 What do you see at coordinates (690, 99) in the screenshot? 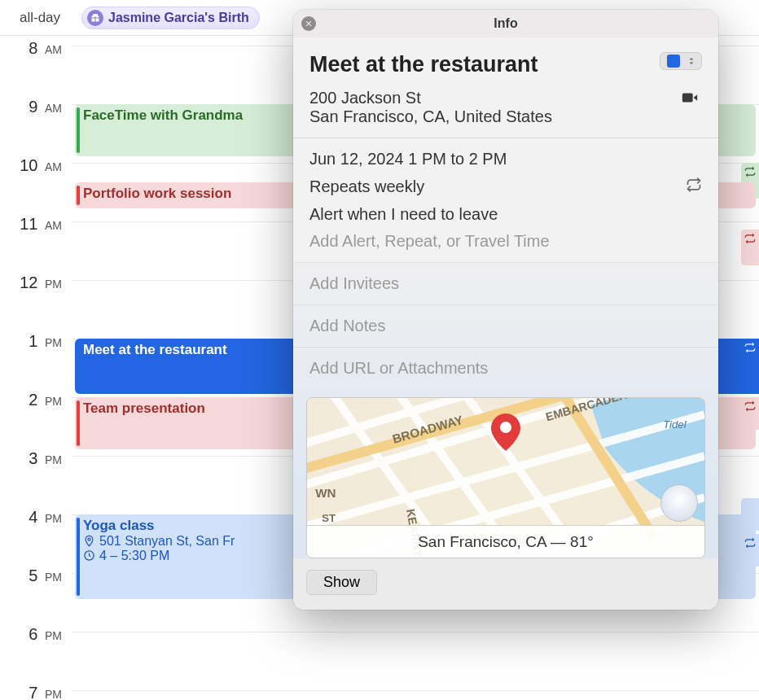
I see `video-call-icon` at bounding box center [690, 99].